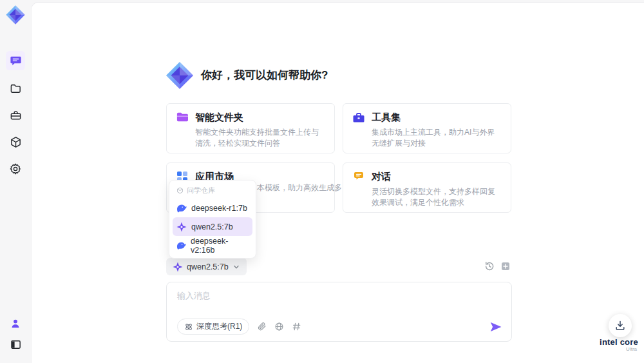  What do you see at coordinates (213, 208) in the screenshot?
I see `model-option-deepseek-r1: deepseek-r1:7b` at bounding box center [213, 208].